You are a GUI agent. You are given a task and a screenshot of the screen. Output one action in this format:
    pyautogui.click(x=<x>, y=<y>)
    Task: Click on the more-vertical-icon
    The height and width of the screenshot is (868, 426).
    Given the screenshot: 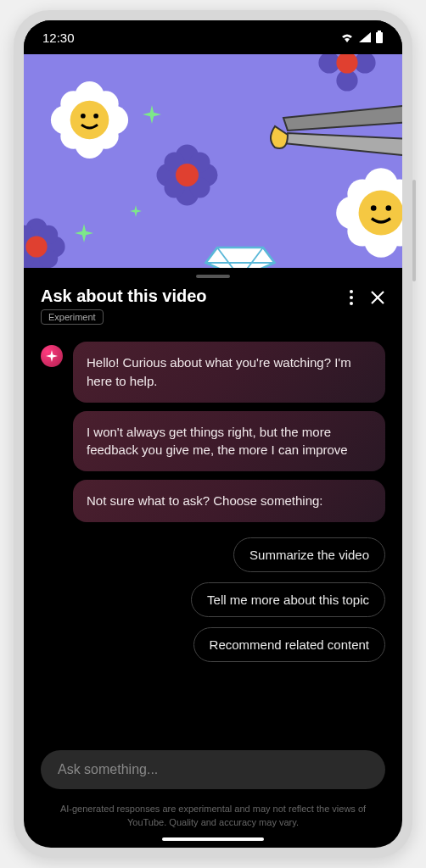 What is the action you would take?
    pyautogui.click(x=351, y=298)
    